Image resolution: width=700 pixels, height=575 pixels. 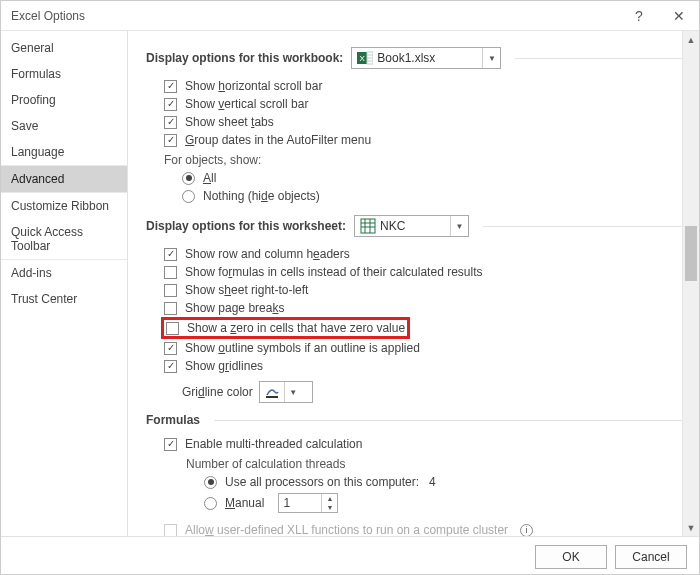 What do you see at coordinates (432, 160) in the screenshot?
I see `objects-label: For objects, show:` at bounding box center [432, 160].